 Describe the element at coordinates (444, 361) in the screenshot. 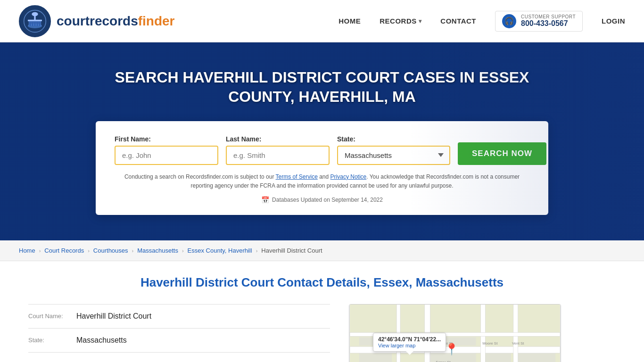

I see `svg-text: Essex St` at that location.